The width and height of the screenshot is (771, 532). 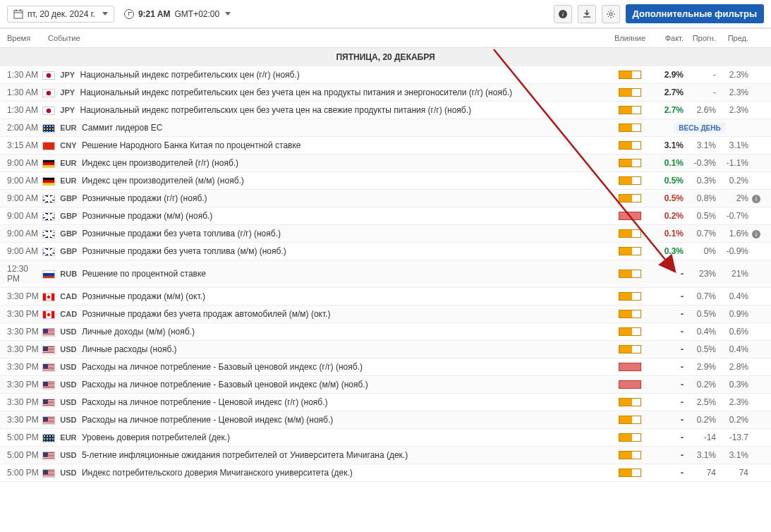 What do you see at coordinates (732, 296) in the screenshot?
I see `cell-pred: 0.4%` at bounding box center [732, 296].